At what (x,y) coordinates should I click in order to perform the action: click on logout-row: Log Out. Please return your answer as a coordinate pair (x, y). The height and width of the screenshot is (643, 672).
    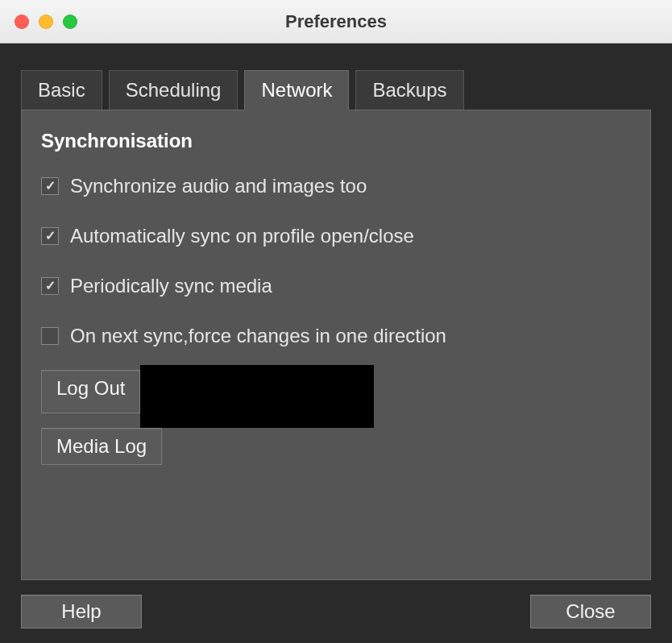
    Looking at the image, I should click on (336, 399).